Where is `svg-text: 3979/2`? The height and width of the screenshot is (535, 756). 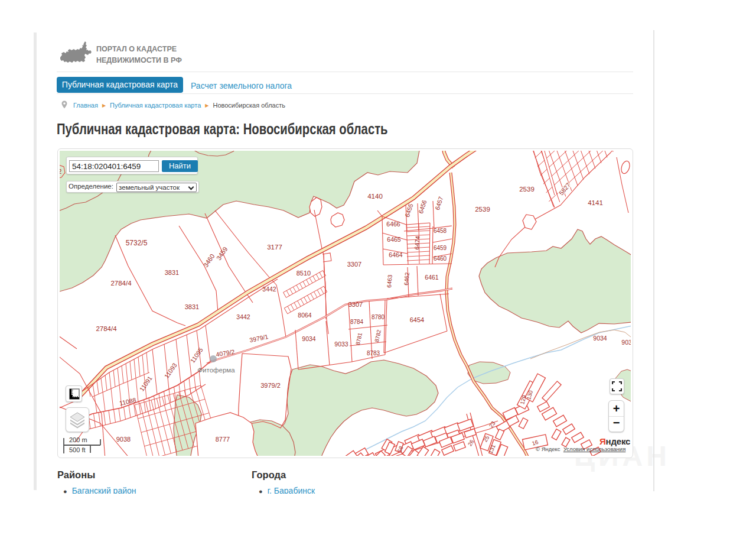 svg-text: 3979/2 is located at coordinates (271, 385).